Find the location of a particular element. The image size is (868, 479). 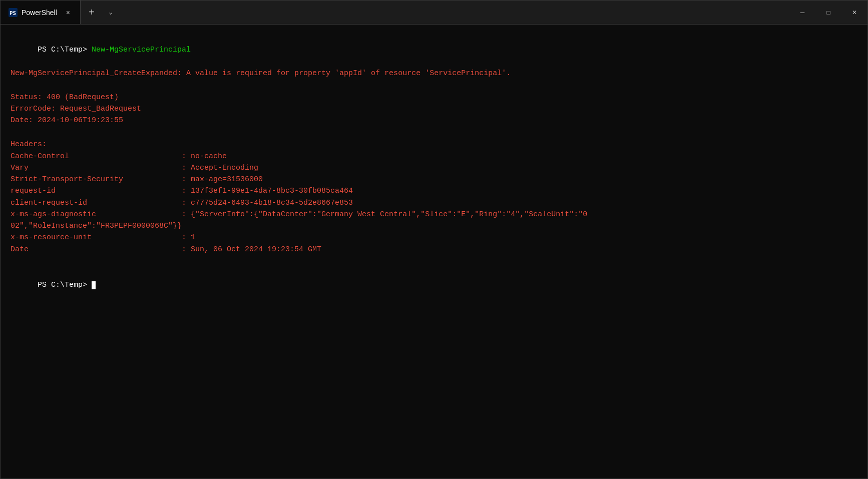

tab-dropdown-button: ⌄ is located at coordinates (111, 12).